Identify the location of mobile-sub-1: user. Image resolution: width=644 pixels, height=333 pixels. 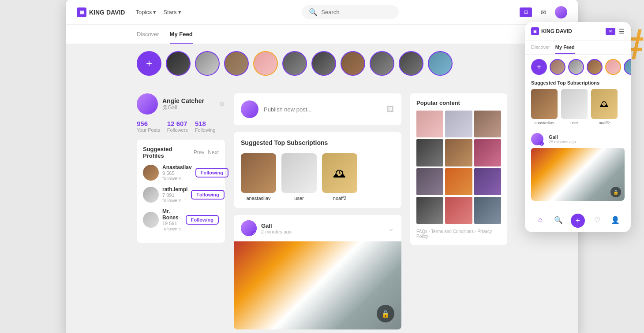
(574, 107).